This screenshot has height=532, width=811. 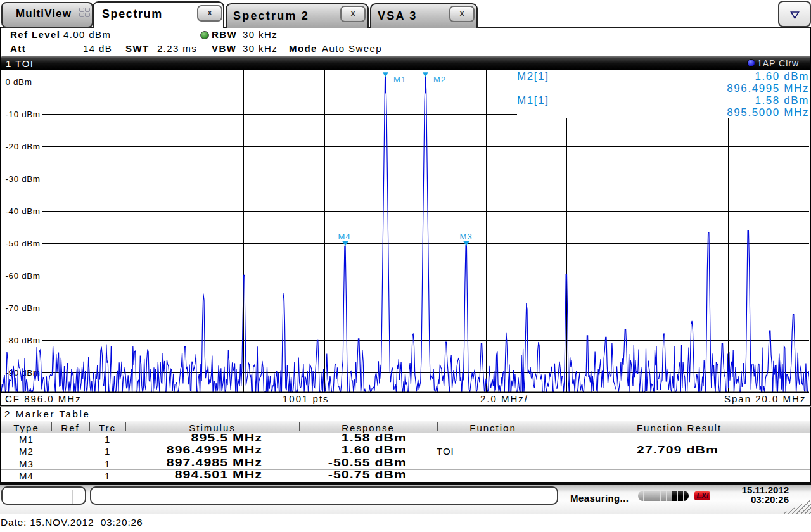 I want to click on svg-text: 895.5000 MHz, so click(x=768, y=113).